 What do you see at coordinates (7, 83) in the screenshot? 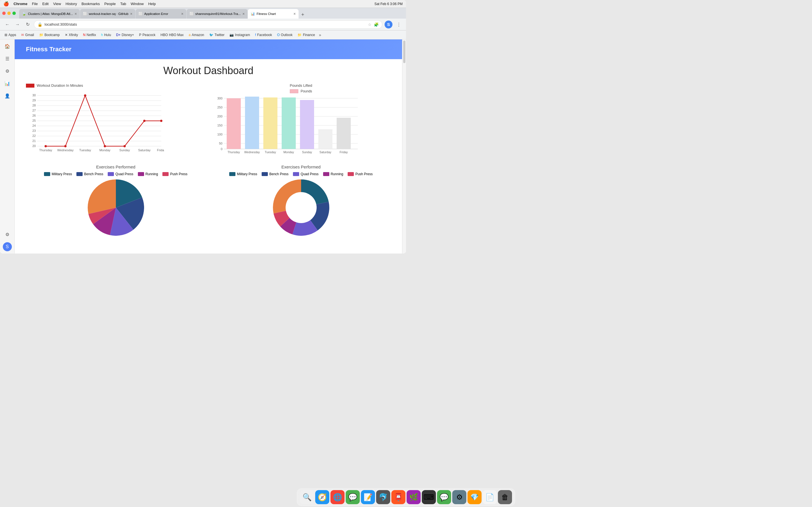
I see `sidebar-icon-chart: 📊` at bounding box center [7, 83].